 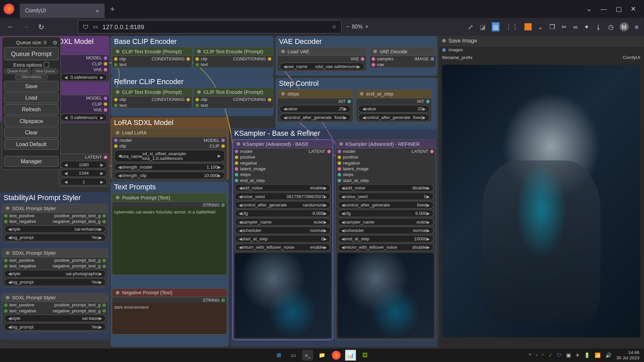 I want to click on ext1-icon: ▦, so click(x=496, y=27).